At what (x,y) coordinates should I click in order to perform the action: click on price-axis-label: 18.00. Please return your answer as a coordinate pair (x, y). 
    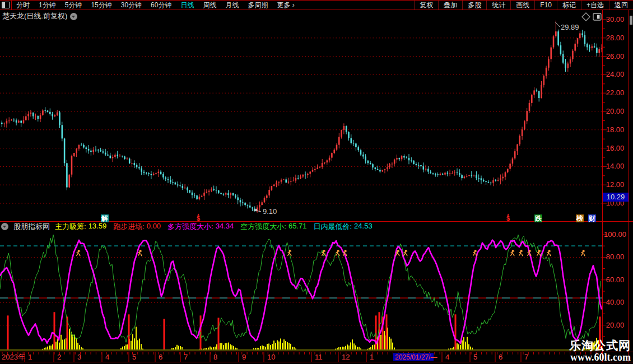
    Looking at the image, I should click on (615, 130).